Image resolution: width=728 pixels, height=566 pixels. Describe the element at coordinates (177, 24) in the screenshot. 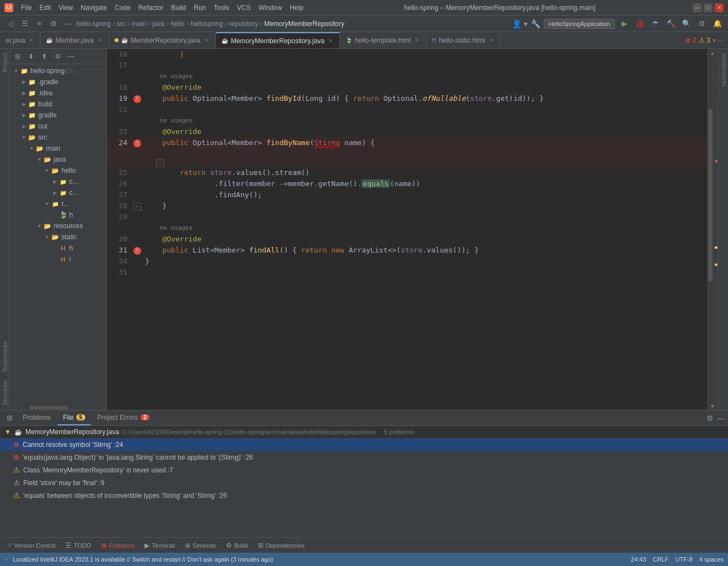

I see `bc-hello: hello` at that location.